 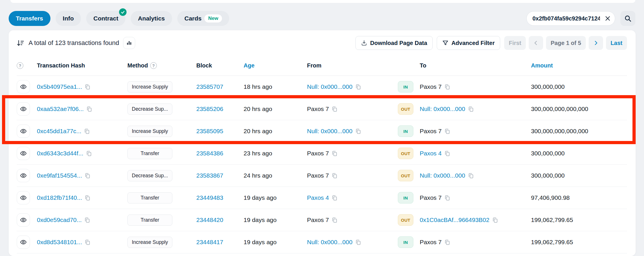 I want to click on block-link: 23585206, so click(x=210, y=109).